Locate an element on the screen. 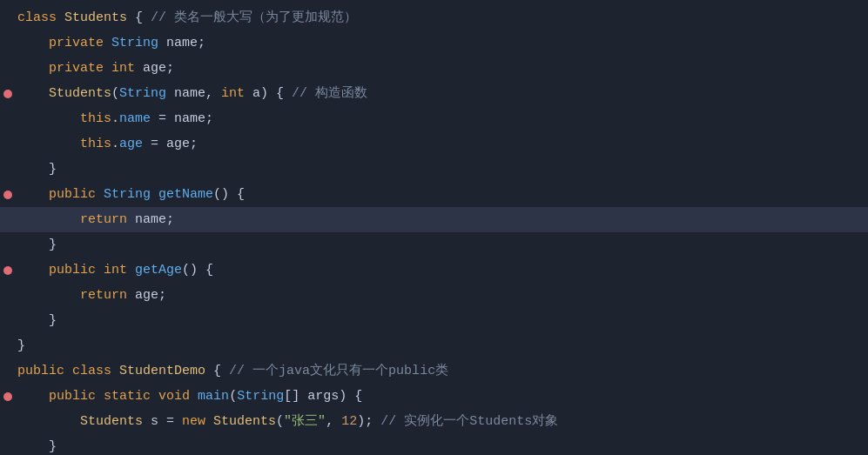 The width and height of the screenshot is (868, 455). code-token: // 构造函数 is located at coordinates (329, 94).